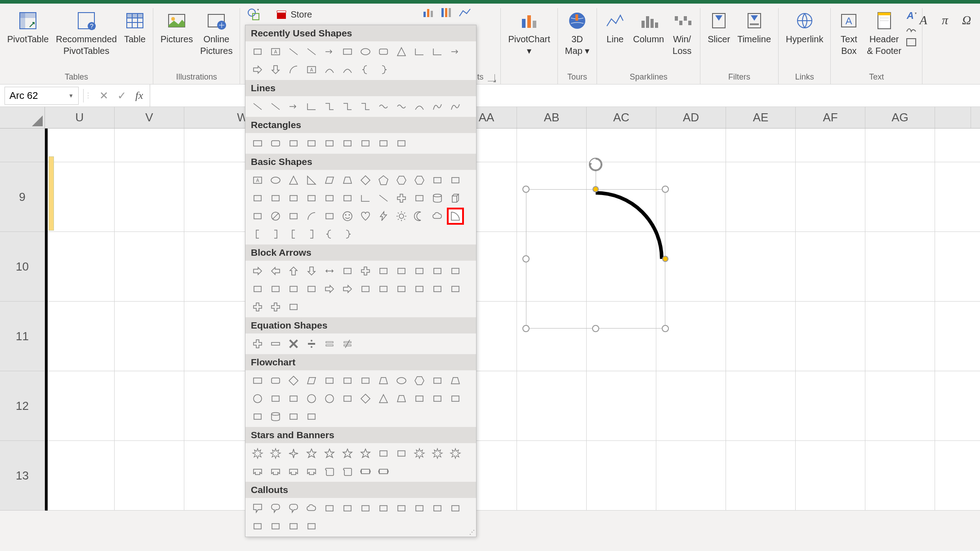 The height and width of the screenshot is (551, 980). What do you see at coordinates (719, 27) in the screenshot?
I see `slicer-button: Slicer` at bounding box center [719, 27].